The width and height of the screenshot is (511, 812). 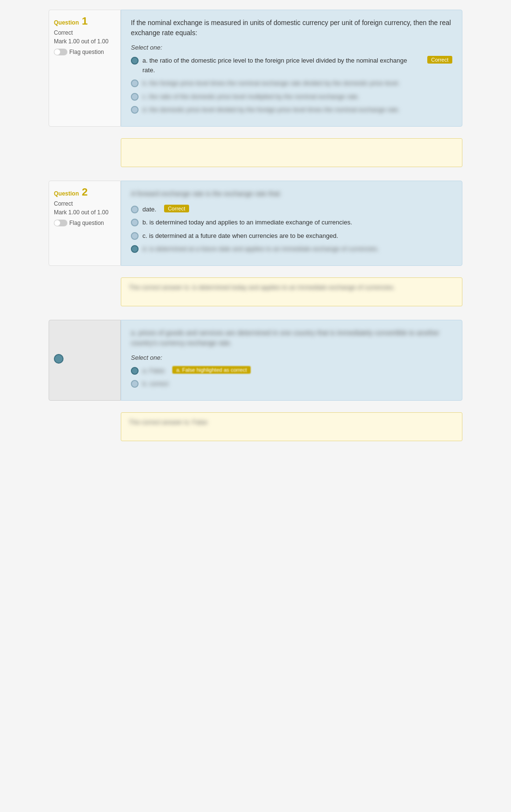 What do you see at coordinates (87, 223) in the screenshot?
I see `question-2-flag-label: Flag question` at bounding box center [87, 223].